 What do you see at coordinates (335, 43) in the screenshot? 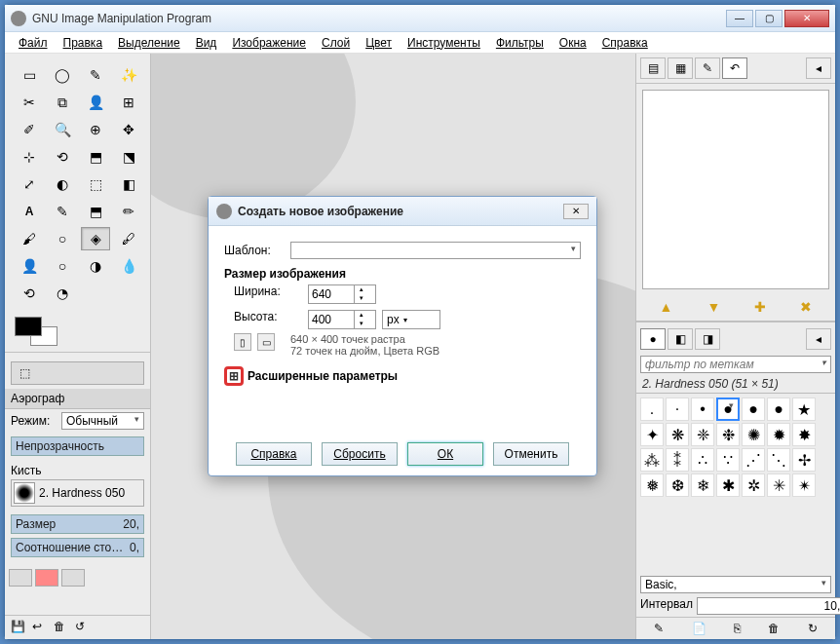
I see `menu-layer: Слой` at bounding box center [335, 43].